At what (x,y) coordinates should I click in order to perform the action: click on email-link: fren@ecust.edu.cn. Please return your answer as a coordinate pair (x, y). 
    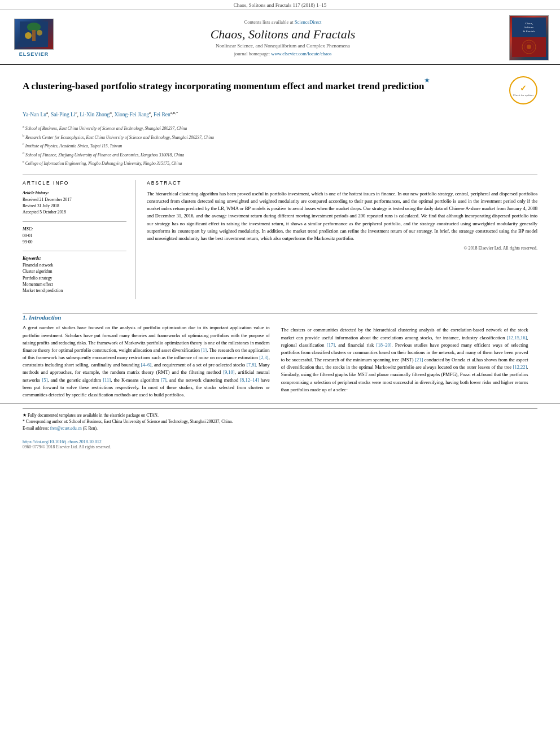
    Looking at the image, I should click on (66, 428).